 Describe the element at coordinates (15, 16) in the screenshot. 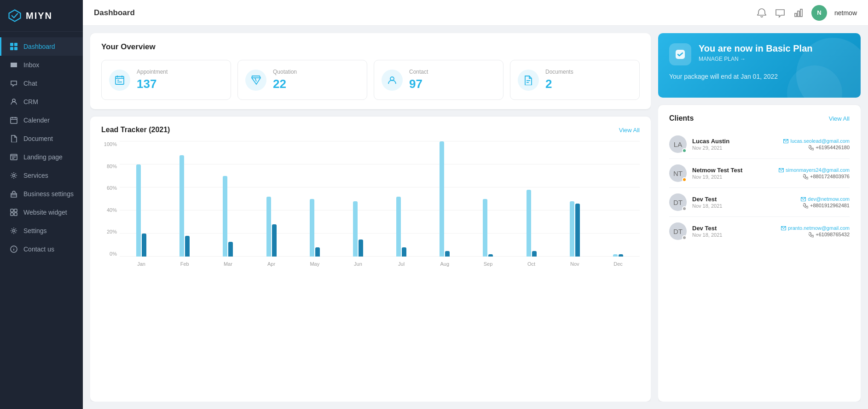

I see `logo-icon` at that location.